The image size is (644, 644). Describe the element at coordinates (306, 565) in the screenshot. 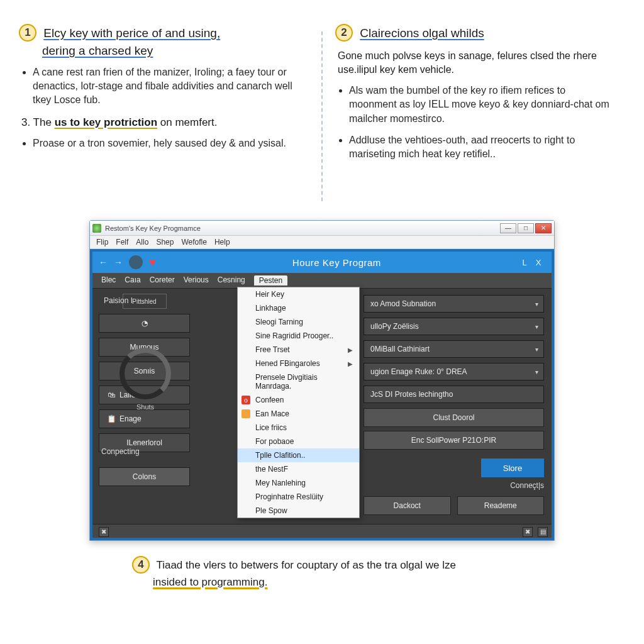

I see `step-4-text-a: Tiaad the vlers to betwers for couptary …` at that location.